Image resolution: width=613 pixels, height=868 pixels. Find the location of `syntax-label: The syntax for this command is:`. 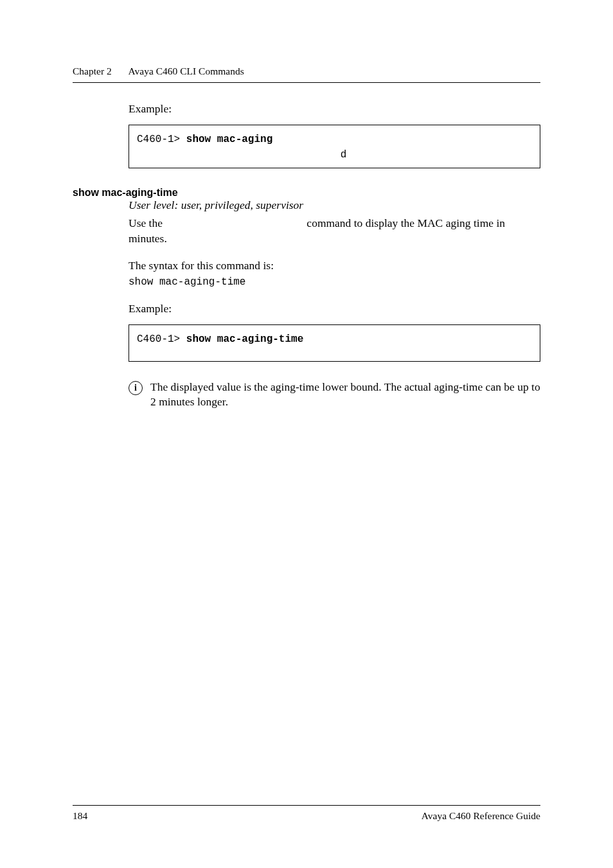

syntax-label: The syntax for this command is: is located at coordinates (334, 266).